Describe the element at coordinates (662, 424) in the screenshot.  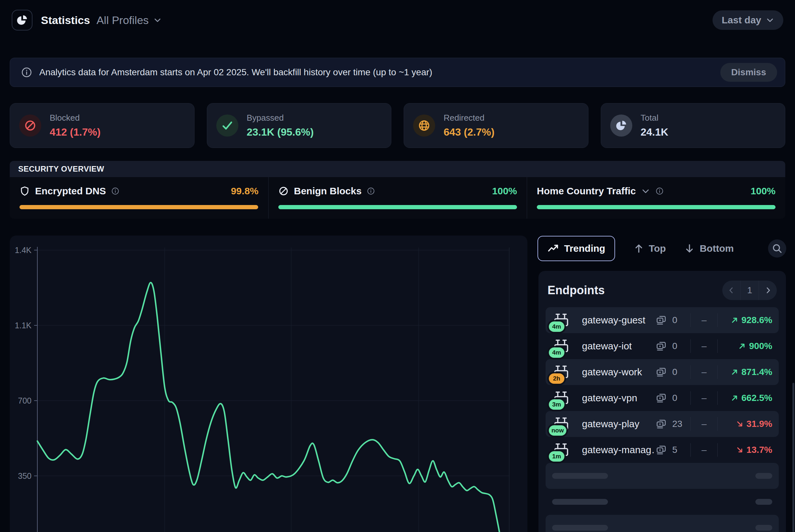
I see `endpoint-row: now gateway-play 23 – 31.9%` at that location.